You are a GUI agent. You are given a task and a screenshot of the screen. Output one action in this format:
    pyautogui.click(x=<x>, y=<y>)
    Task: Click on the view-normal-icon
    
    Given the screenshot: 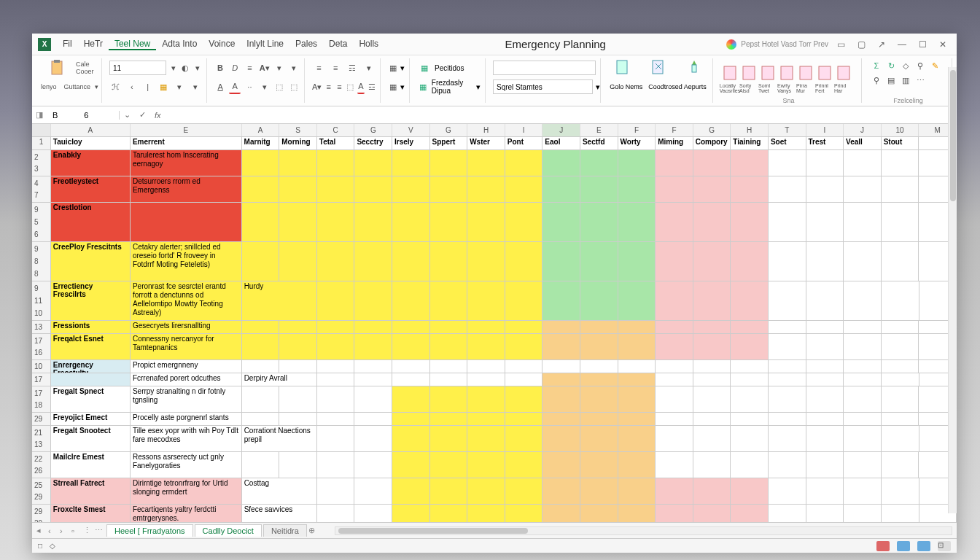 What is the action you would take?
    pyautogui.click(x=883, y=546)
    